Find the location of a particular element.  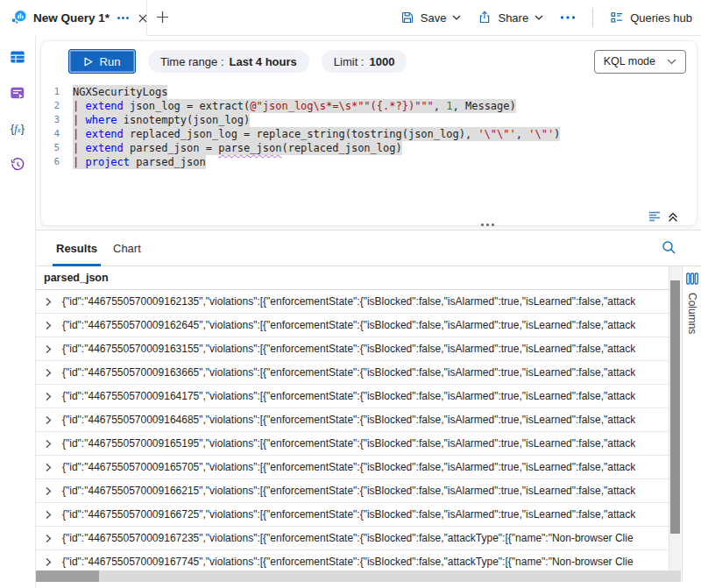

row-json-text: {"id":"4467550570009162135","violations"… is located at coordinates (349, 301).